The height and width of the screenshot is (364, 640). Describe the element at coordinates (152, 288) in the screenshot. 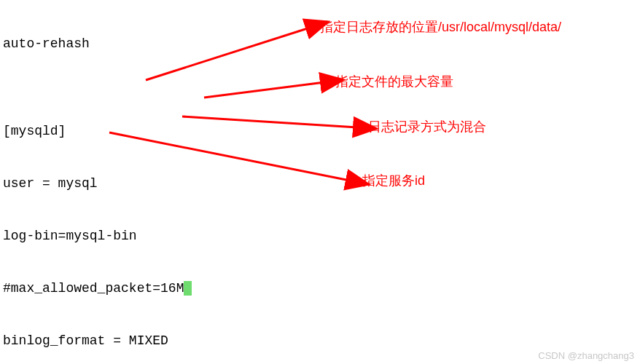

I see `config-line: #max_allowed_packet=16M` at that location.